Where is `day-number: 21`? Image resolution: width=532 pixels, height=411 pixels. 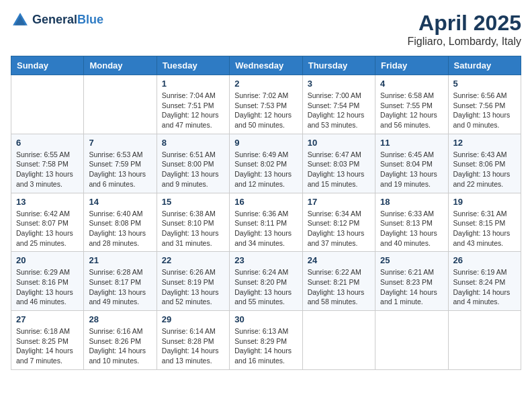 day-number: 21 is located at coordinates (120, 261).